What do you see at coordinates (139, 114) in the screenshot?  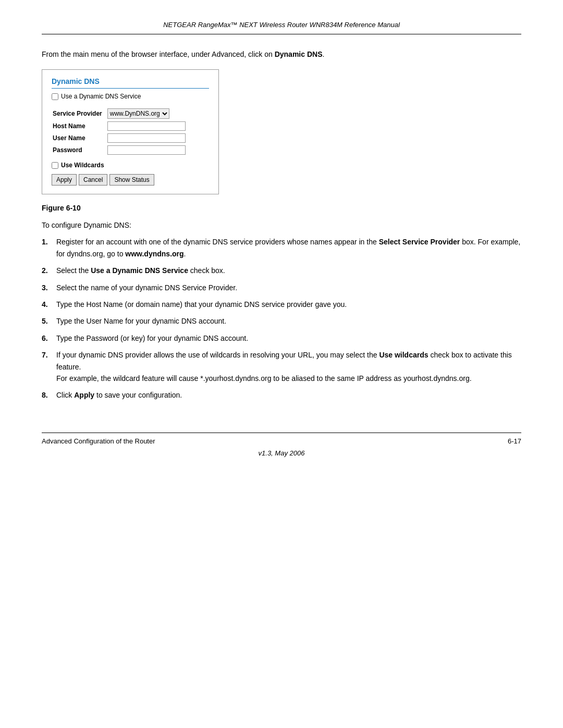 I see `service-provider-select: www.DynDNS.org` at bounding box center [139, 114].